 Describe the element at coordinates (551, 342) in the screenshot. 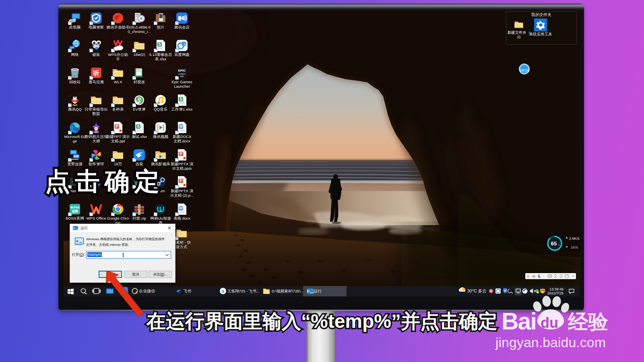

I see `svg-text: jingyan.baidu.com` at that location.